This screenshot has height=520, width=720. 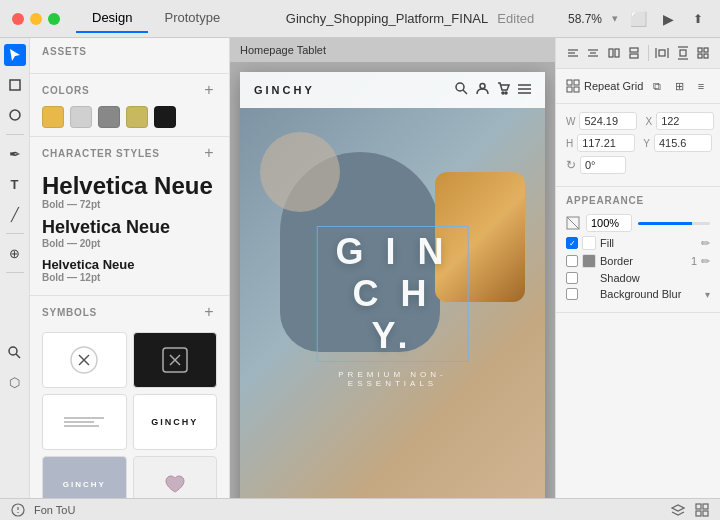 What do you see at coordinates (657, 86) in the screenshot?
I see `repeat-copy-icon: ⧉` at bounding box center [657, 86].